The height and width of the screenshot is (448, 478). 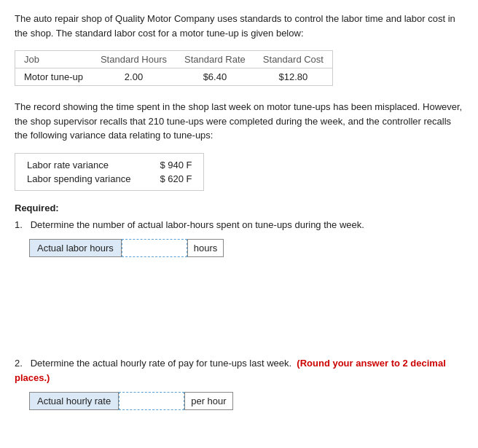 I want to click on q1-number: 1., so click(x=19, y=224).